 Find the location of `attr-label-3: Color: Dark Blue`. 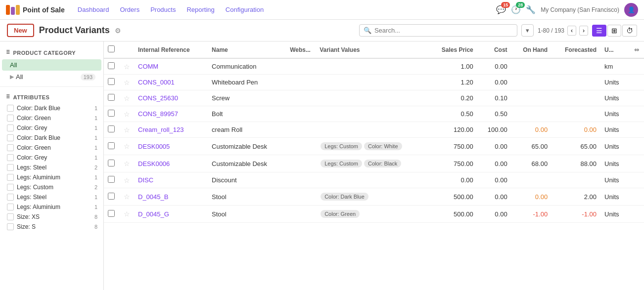

attr-label-3: Color: Dark Blue is located at coordinates (55, 138).